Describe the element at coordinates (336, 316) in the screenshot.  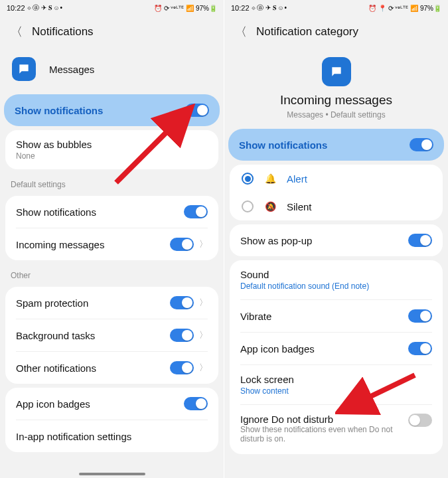
I see `vibrate-row: Vibrate` at that location.